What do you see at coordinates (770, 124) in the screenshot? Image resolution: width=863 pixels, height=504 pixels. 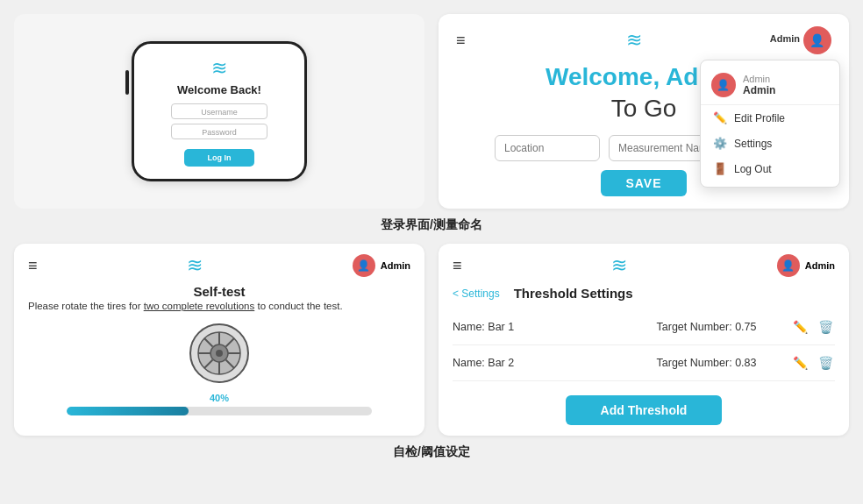 I see `user-dropdown-menu: 👤 Admin Admin ✏️ Edit Profile ⚙️ Setting…` at bounding box center [770, 124].